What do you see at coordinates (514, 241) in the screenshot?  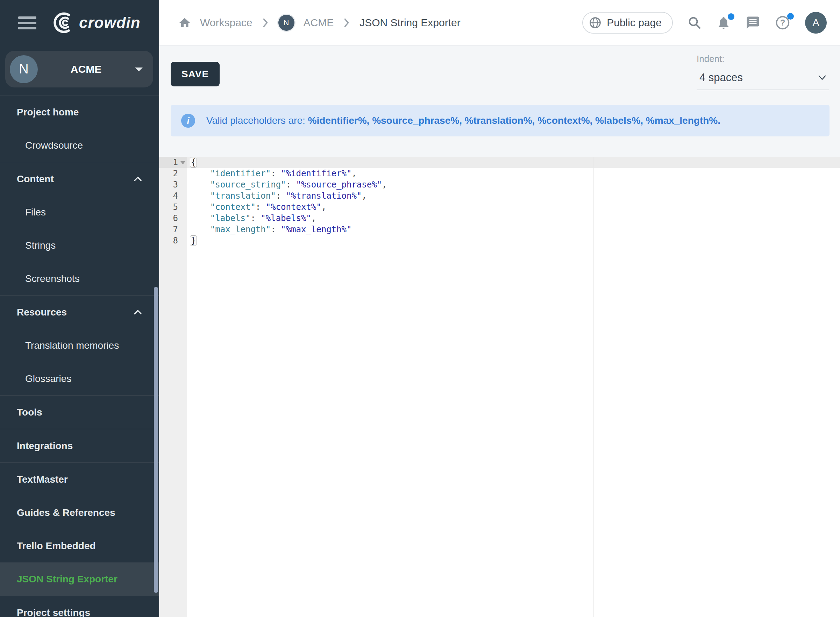 I see `code-line: }` at bounding box center [514, 241].